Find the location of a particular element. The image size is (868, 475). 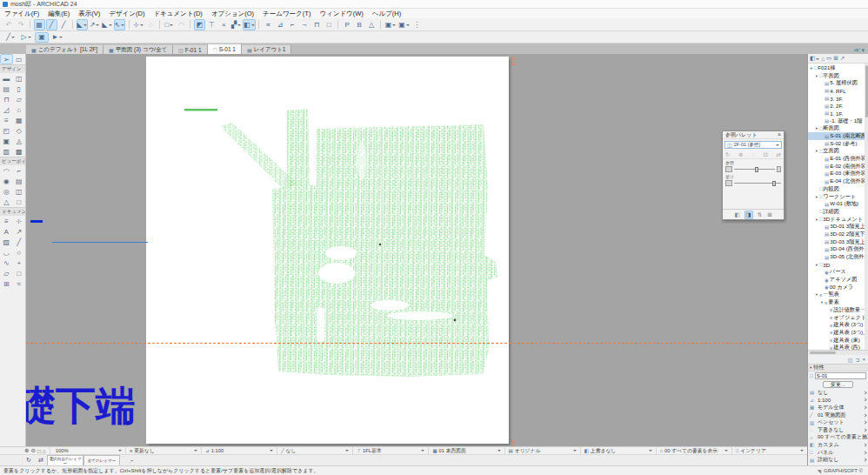

tree-item: ▤3D-01 3階見上げ is located at coordinates (838, 226).